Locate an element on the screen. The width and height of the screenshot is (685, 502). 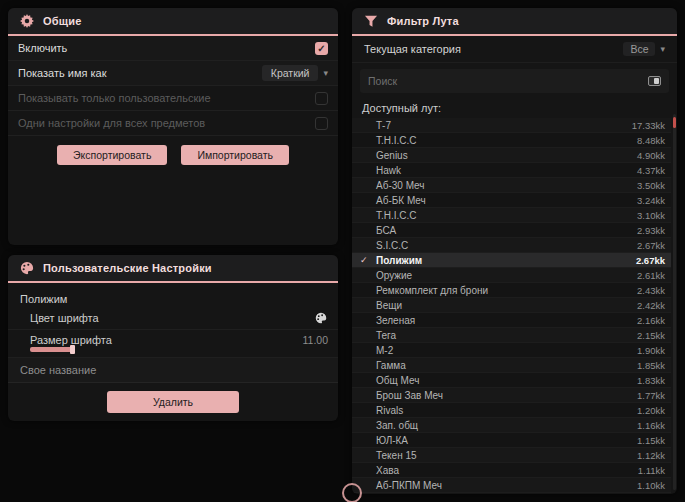
font-color-label: Цвет шрифта is located at coordinates (64, 318).